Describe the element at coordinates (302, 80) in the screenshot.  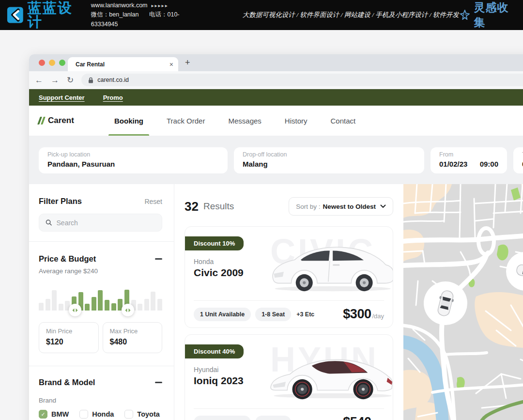
I see `url-bar: carent.co.id` at that location.